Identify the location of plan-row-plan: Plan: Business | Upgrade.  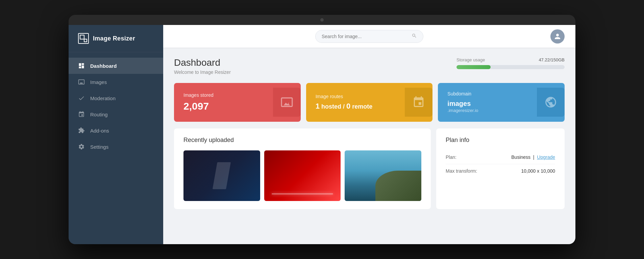
(500, 157).